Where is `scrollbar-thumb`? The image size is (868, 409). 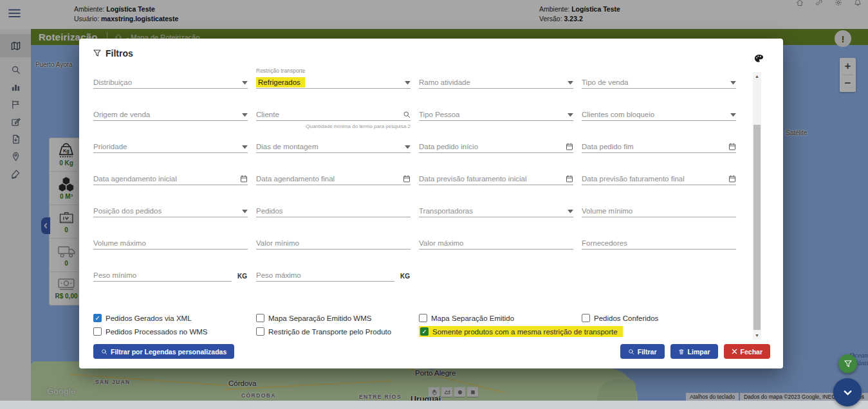 scrollbar-thumb is located at coordinates (757, 228).